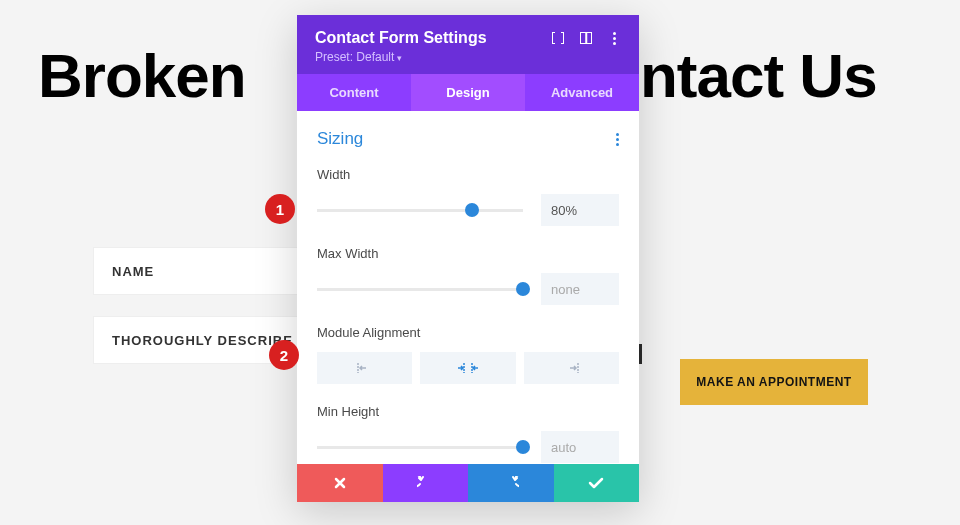 Image resolution: width=960 pixels, height=525 pixels. What do you see at coordinates (468, 276) in the screenshot?
I see `max-width-control: Max Width none` at bounding box center [468, 276].